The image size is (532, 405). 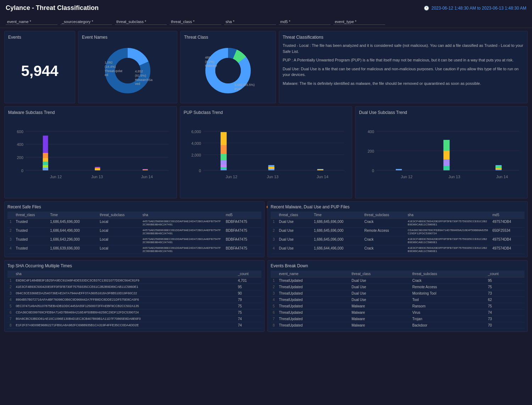 I want to click on filter-event-type, so click(x=359, y=22).